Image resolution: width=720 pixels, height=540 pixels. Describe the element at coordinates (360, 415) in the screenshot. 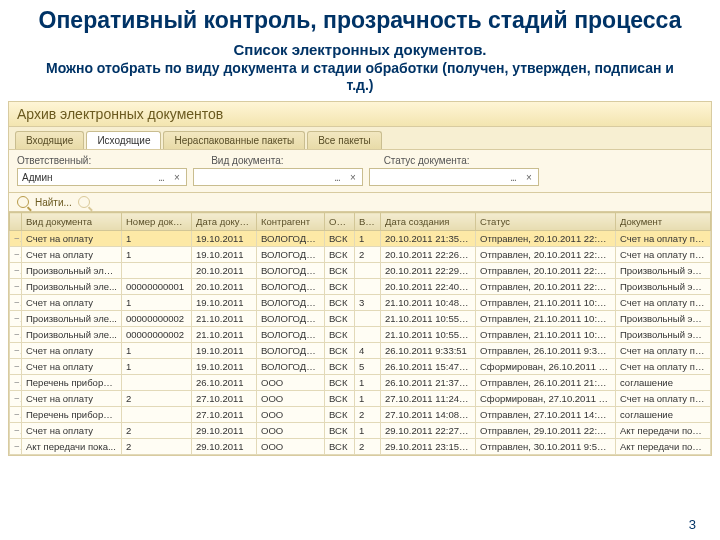

I see `table-row: −Перечень приборов...27.10.2011ОООВСК227…` at that location.